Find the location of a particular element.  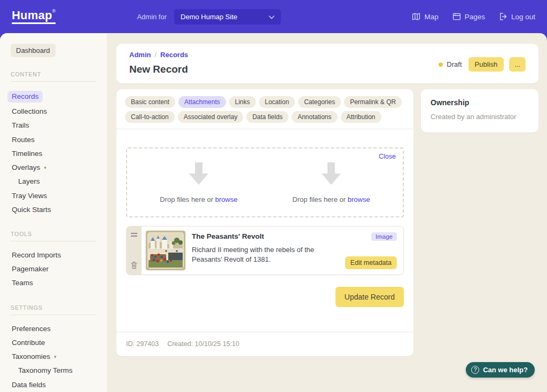

dropzone-close-link: Close is located at coordinates (387, 156).